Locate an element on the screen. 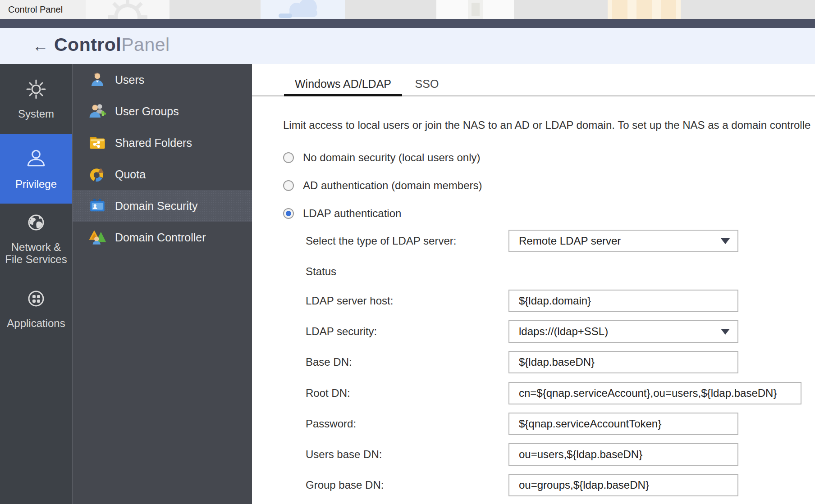 The width and height of the screenshot is (815, 504). background-window-thumbnail-columns is located at coordinates (644, 9).